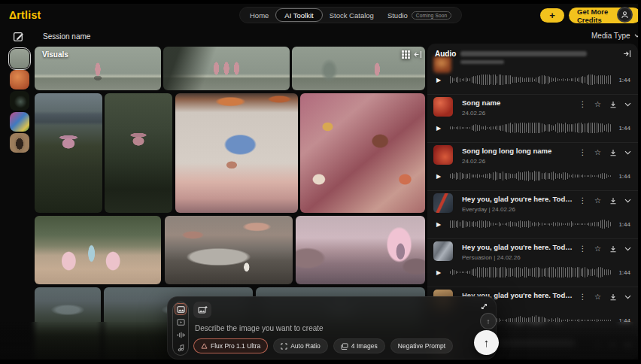  I want to click on negative-prompt-pill: Negative Prompt, so click(421, 346).